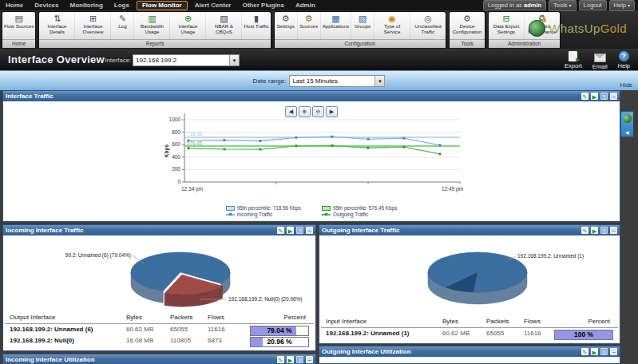 The image size is (638, 364). What do you see at coordinates (152, 30) in the screenshot?
I see `ribbon-button-label: Bandwidth Usage` at bounding box center [152, 30].